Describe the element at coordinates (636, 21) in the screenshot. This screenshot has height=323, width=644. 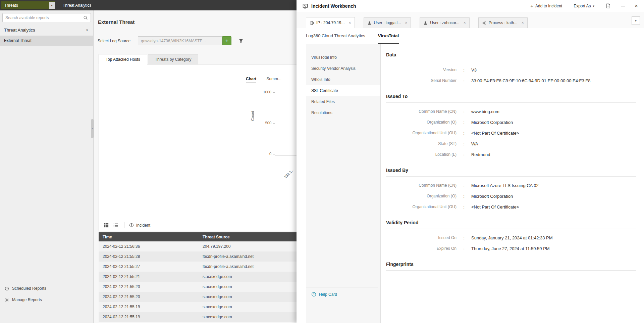
I see `tab-overflow-dropdown: ▾` at that location.